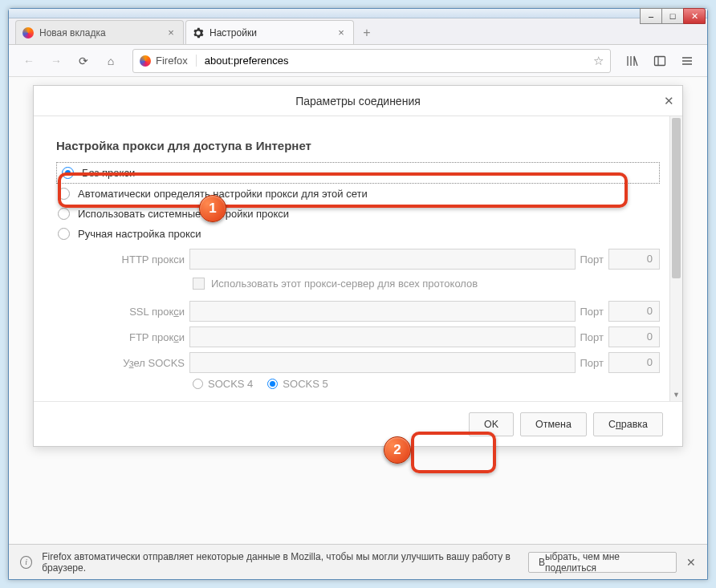  Describe the element at coordinates (358, 234) in the screenshot. I see `radio-manual-proxy: Ручная настройка прокси` at that location.